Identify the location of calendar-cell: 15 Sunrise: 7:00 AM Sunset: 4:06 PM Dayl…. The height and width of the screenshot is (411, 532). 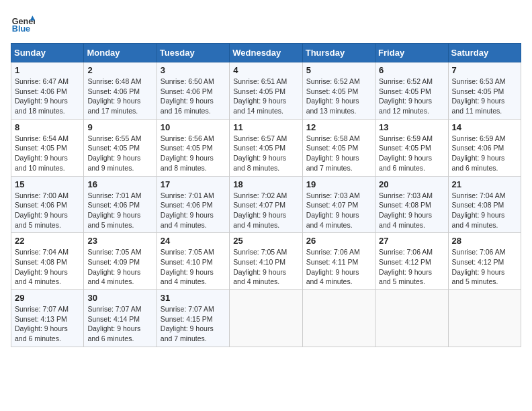
(48, 204).